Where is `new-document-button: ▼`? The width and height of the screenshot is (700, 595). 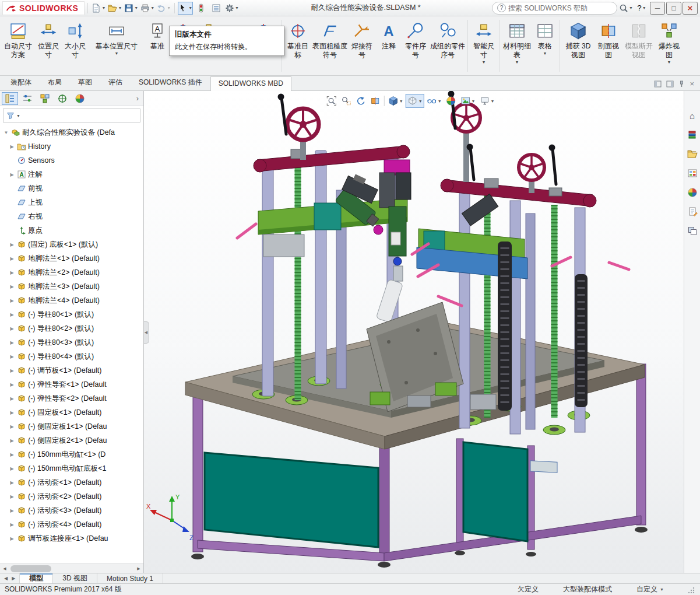
new-document-button: ▼ is located at coordinates (99, 8).